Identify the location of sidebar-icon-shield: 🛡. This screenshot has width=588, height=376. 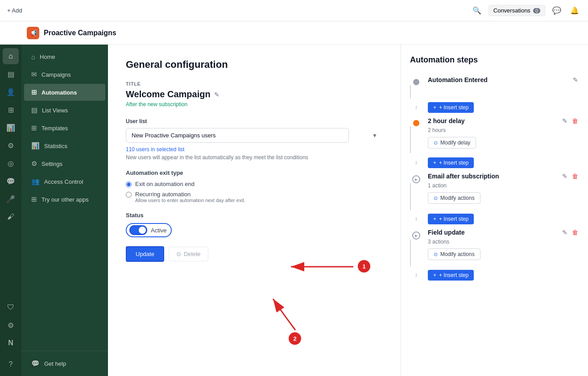
(11, 307).